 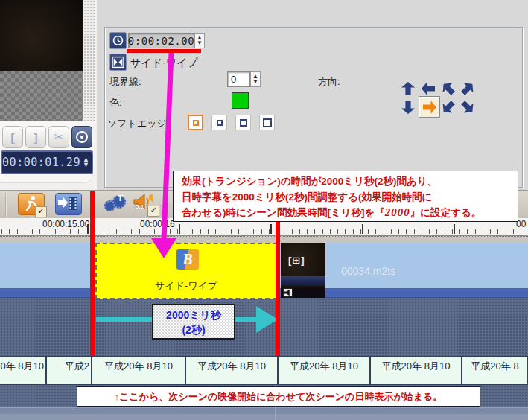 I want to click on transition-duration-input: 0:00:02.00, so click(x=161, y=40).